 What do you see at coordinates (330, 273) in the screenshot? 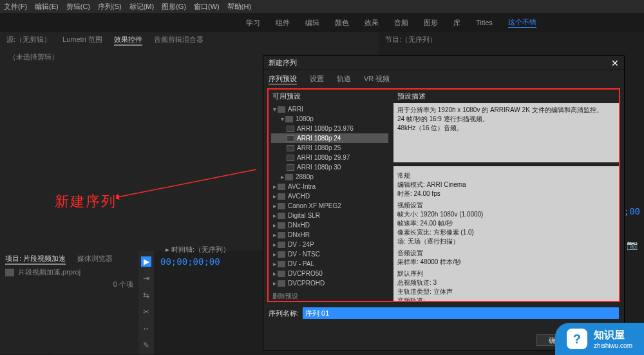
I see `tree-row: ▸DVCPRO50` at bounding box center [330, 273].